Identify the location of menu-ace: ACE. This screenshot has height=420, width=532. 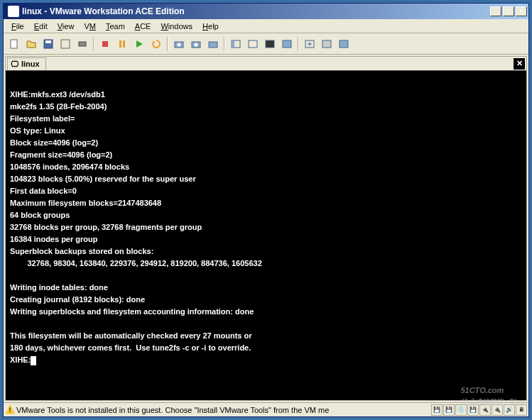
(143, 26).